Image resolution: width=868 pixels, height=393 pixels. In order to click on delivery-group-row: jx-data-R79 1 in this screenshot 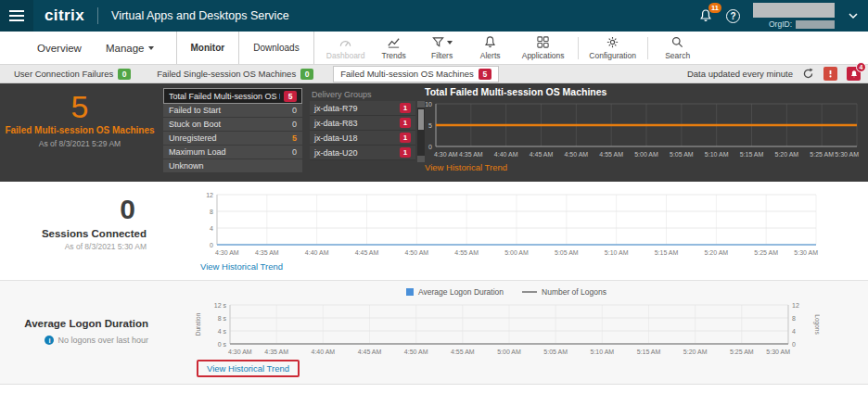, I will do `click(363, 108)`.